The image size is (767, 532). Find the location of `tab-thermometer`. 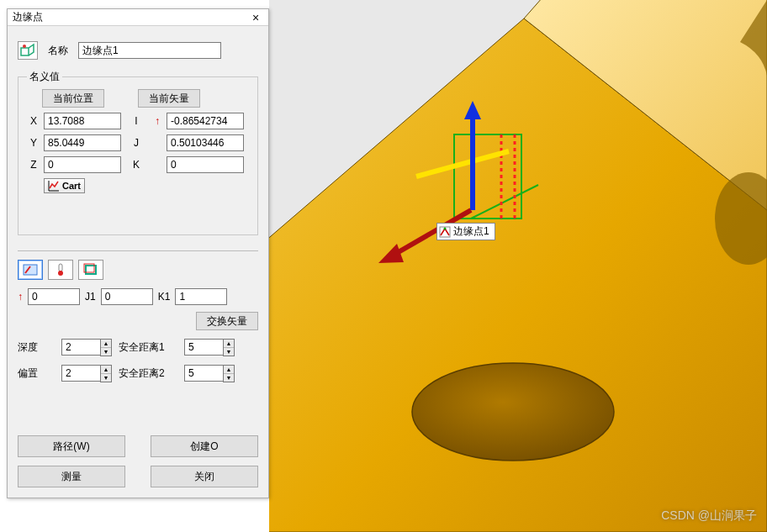

tab-thermometer is located at coordinates (61, 270).